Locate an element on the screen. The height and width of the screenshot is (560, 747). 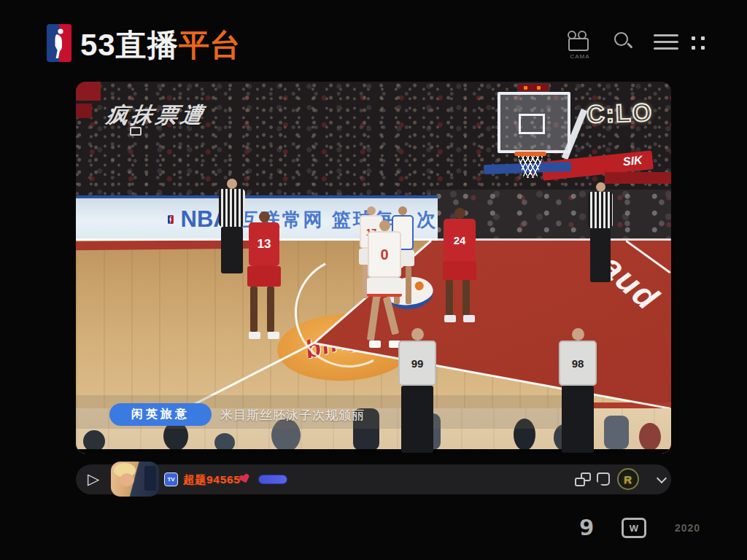
referee-shirt: 98 is located at coordinates (578, 363).